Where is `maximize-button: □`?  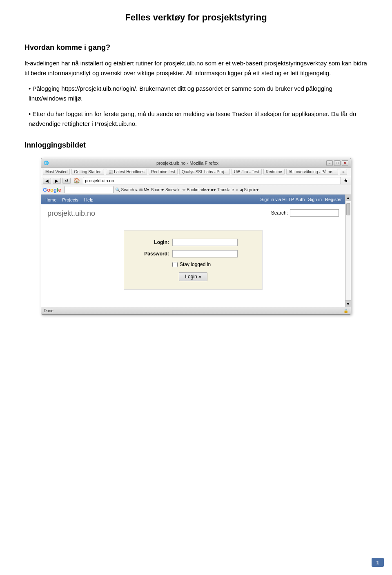 maximize-button: □ is located at coordinates (337, 163).